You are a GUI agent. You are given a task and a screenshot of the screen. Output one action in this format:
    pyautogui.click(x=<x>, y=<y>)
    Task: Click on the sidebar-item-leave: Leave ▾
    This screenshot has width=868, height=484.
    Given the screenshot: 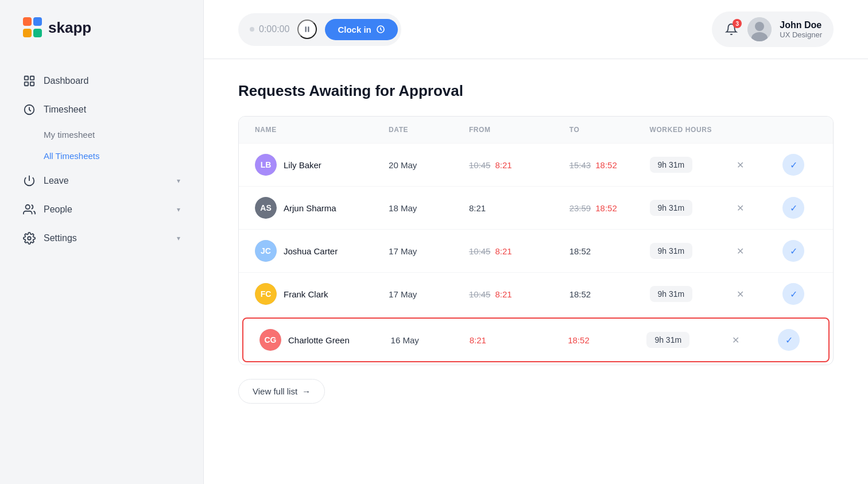 What is the action you would take?
    pyautogui.click(x=102, y=181)
    